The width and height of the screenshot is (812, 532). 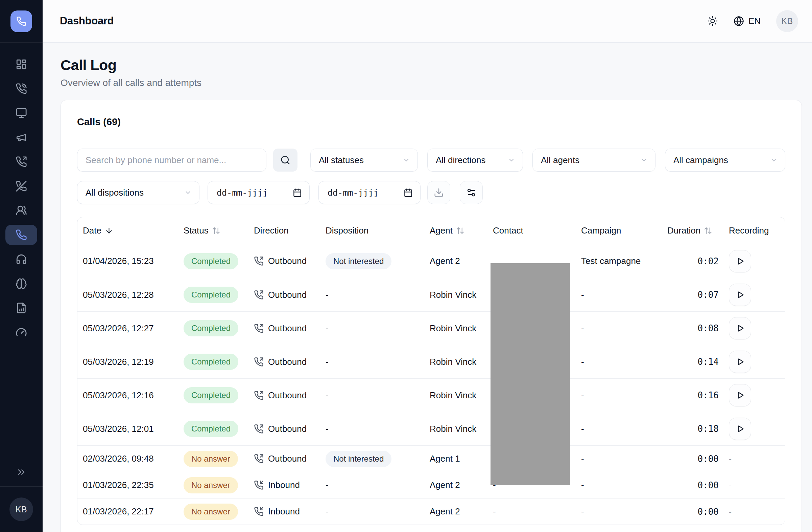 What do you see at coordinates (213, 459) in the screenshot?
I see `cell-status: No answer` at bounding box center [213, 459].